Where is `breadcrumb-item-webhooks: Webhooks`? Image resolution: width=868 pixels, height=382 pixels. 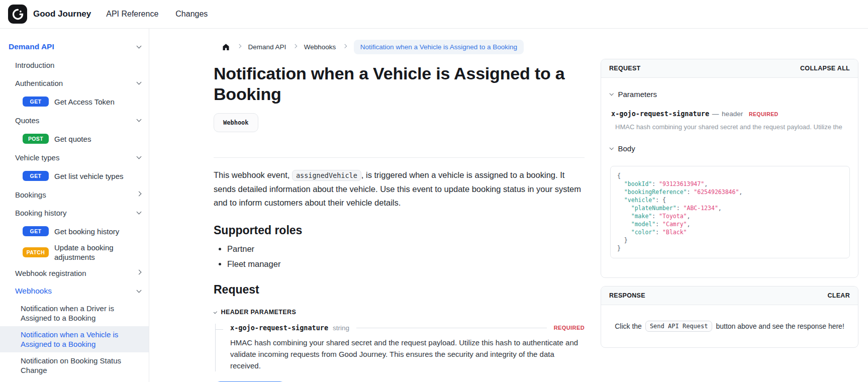
breadcrumb-item-webhooks: Webhooks is located at coordinates (320, 47).